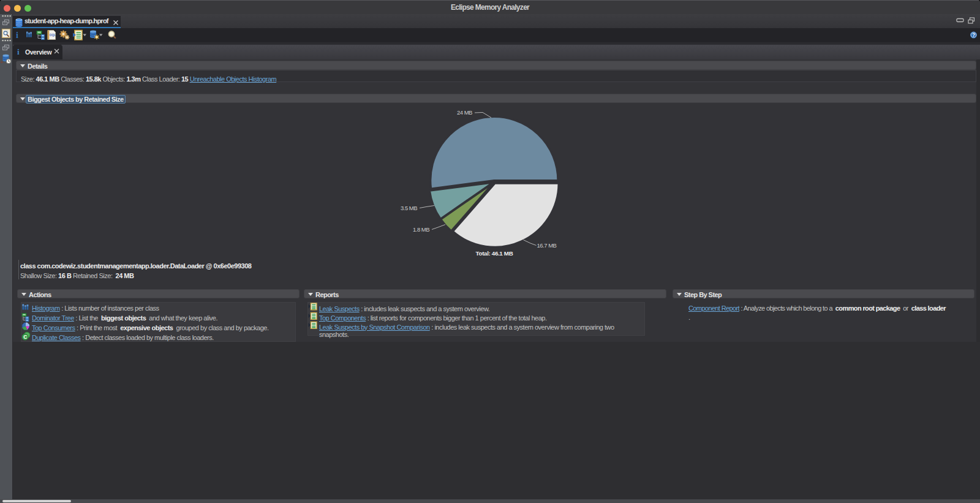 The image size is (980, 503). I want to click on svg-text: C, so click(25, 337).